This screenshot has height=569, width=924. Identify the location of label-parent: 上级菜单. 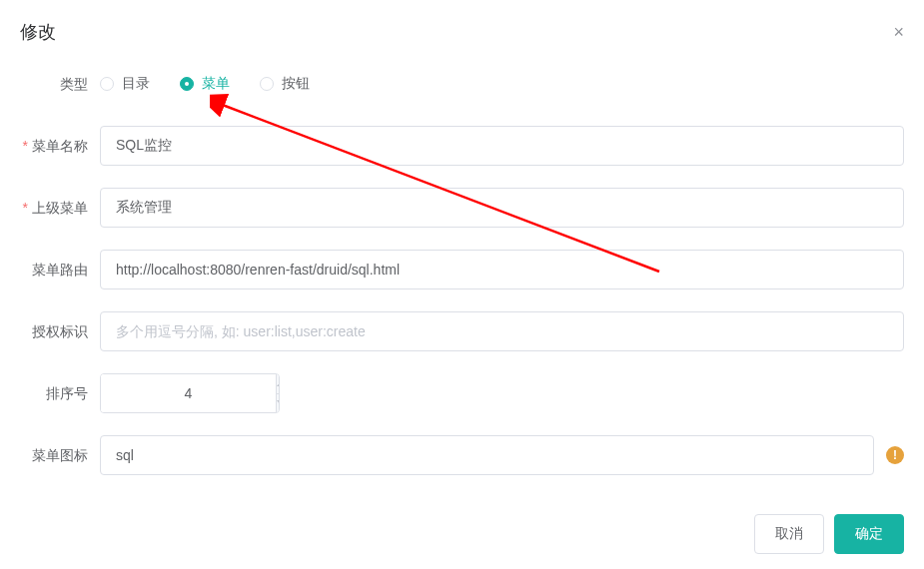
(60, 208).